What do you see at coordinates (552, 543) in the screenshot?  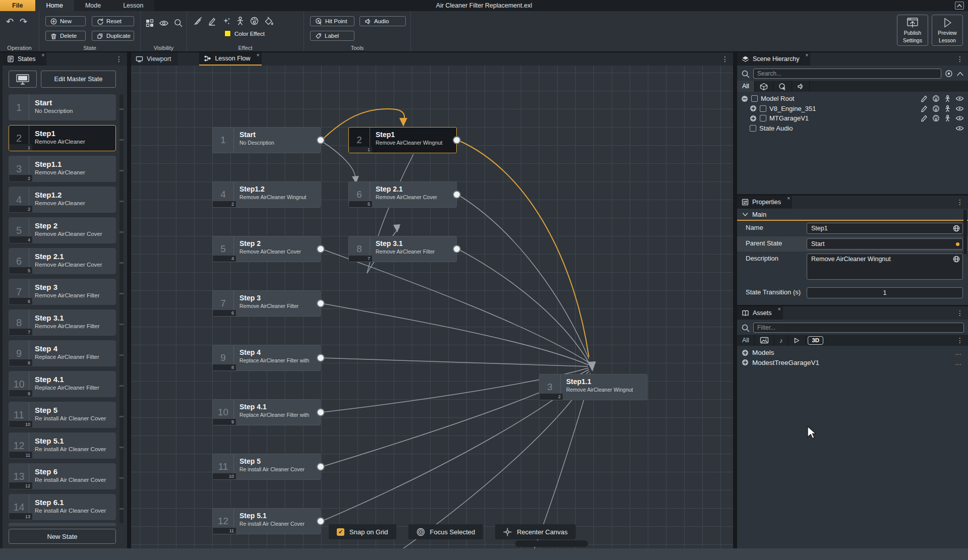 I see `horizontal-scrollbar-thumb` at bounding box center [552, 543].